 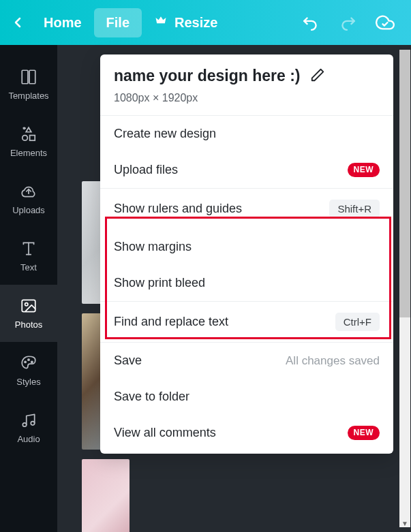 What do you see at coordinates (247, 85) in the screenshot?
I see `dropdown-header: name your design here :) 1080px × 1920px` at bounding box center [247, 85].